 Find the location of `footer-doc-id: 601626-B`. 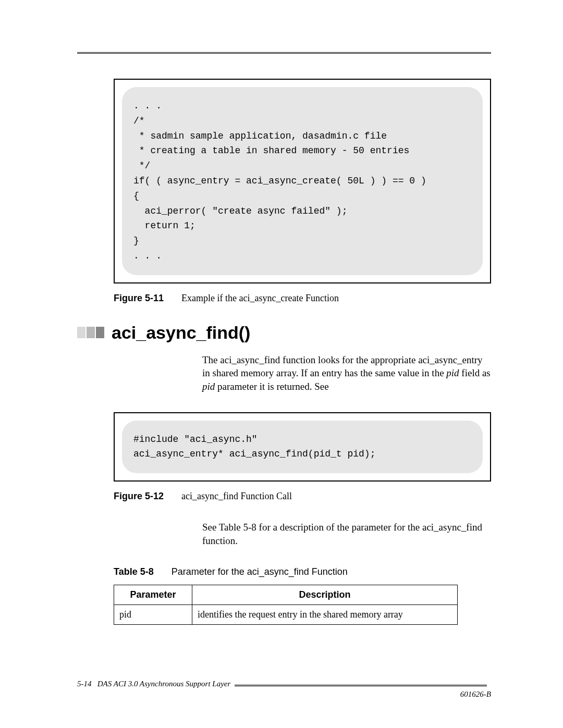

footer-doc-id: 601626-B is located at coordinates (475, 694).